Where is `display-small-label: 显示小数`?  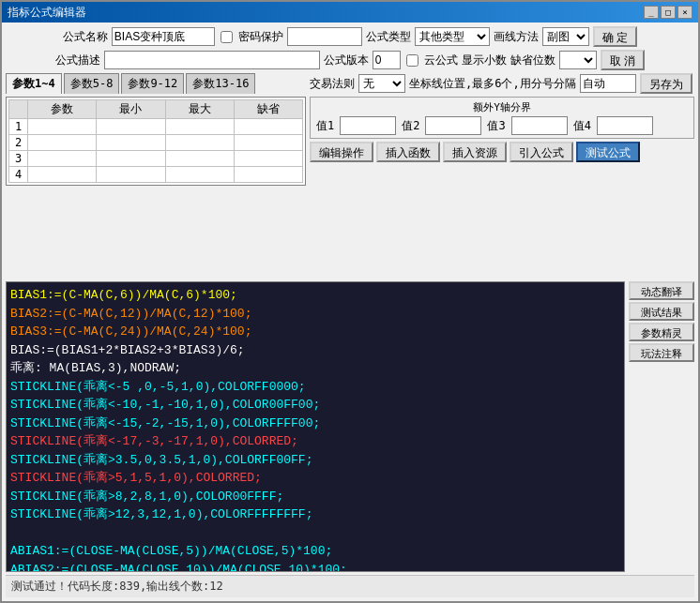
display-small-label: 显示小数 is located at coordinates (484, 60).